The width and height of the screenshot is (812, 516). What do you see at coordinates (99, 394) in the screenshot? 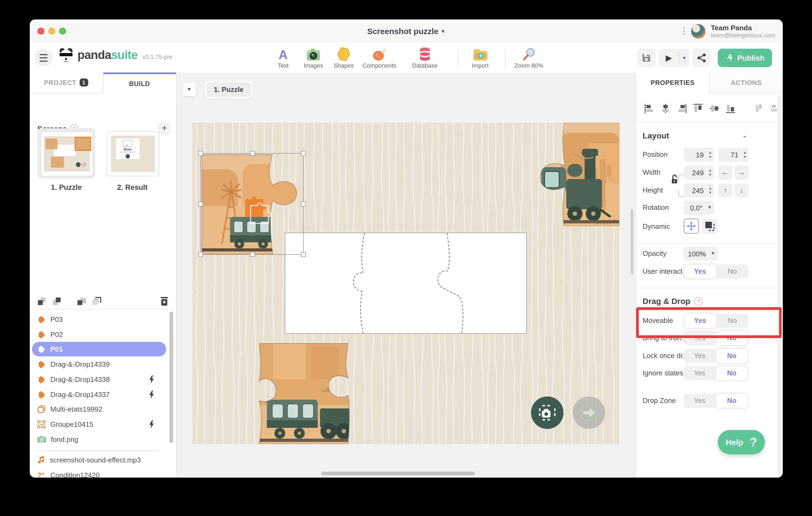
I see `layer-row: Drag-&-Drop14337` at bounding box center [99, 394].